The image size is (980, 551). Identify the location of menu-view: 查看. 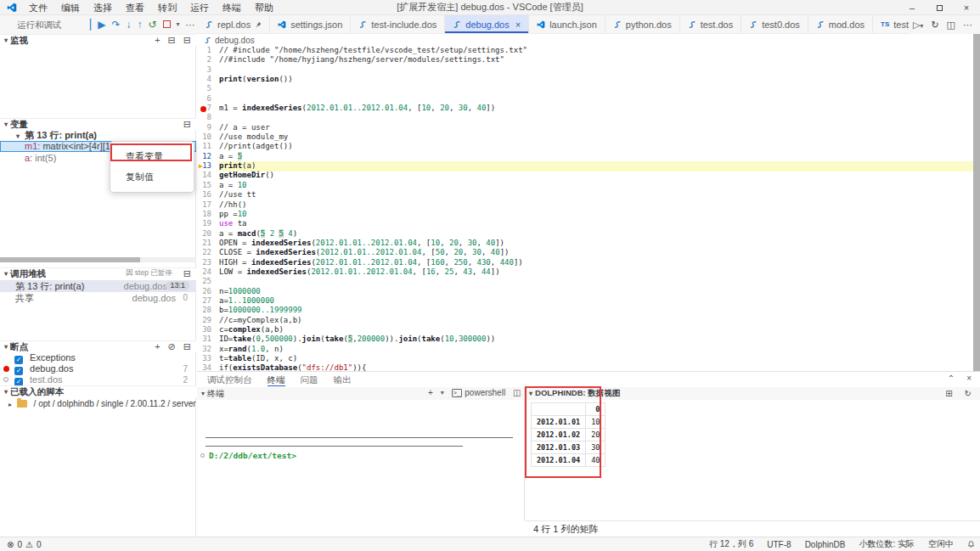
(135, 8).